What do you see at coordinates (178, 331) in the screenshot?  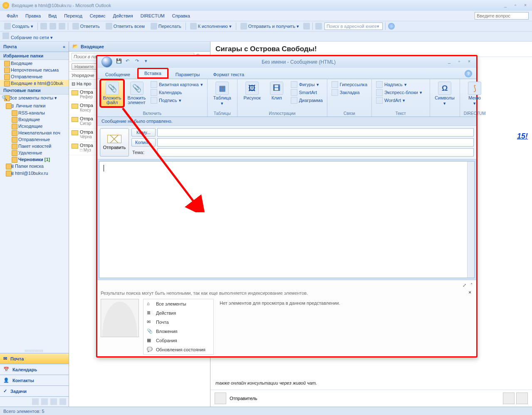 I see `pmenu-attachments: 📎Вложения` at bounding box center [178, 331].